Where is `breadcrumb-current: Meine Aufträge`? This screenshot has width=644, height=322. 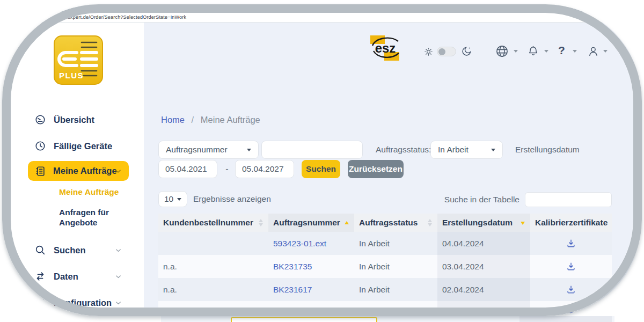
breadcrumb-current: Meine Aufträge is located at coordinates (231, 120).